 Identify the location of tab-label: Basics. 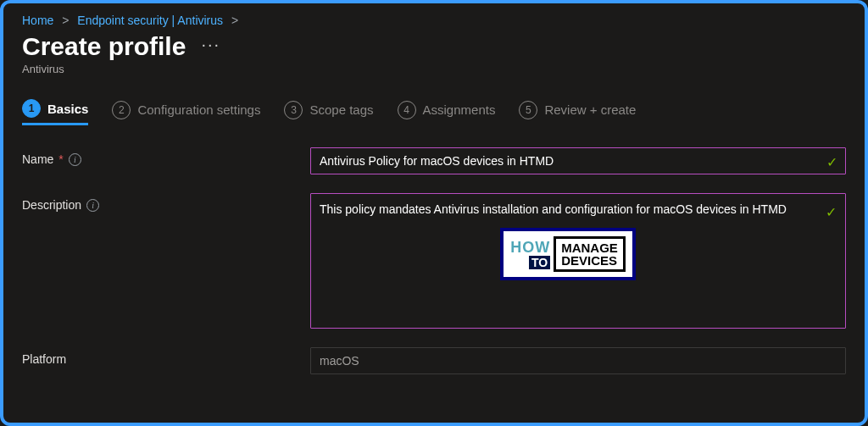
(68, 108).